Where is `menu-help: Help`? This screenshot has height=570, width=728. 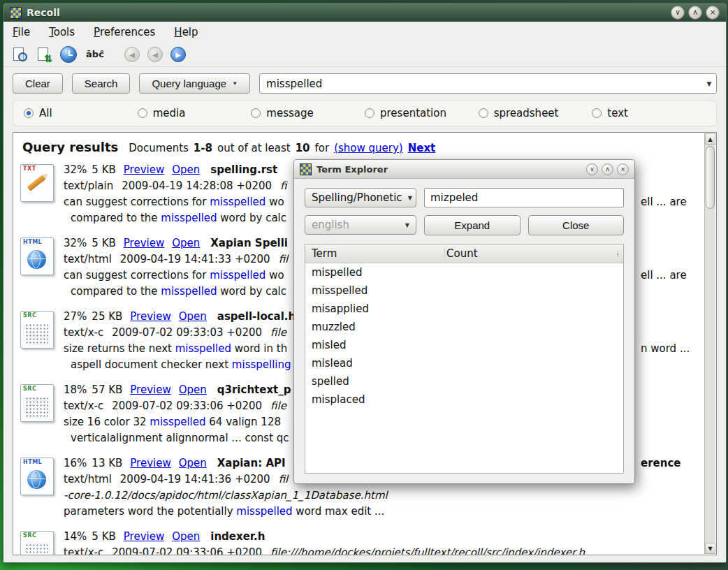
menu-help: Help is located at coordinates (186, 32).